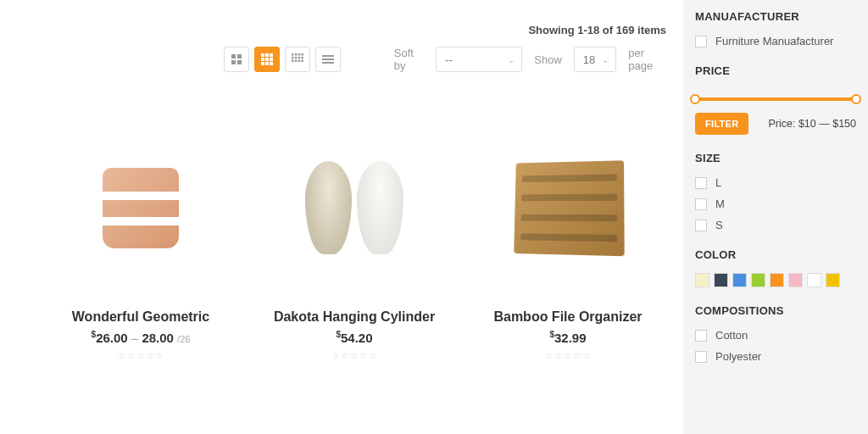 The image size is (868, 434). What do you see at coordinates (236, 59) in the screenshot?
I see `view-grid-2-button` at bounding box center [236, 59].